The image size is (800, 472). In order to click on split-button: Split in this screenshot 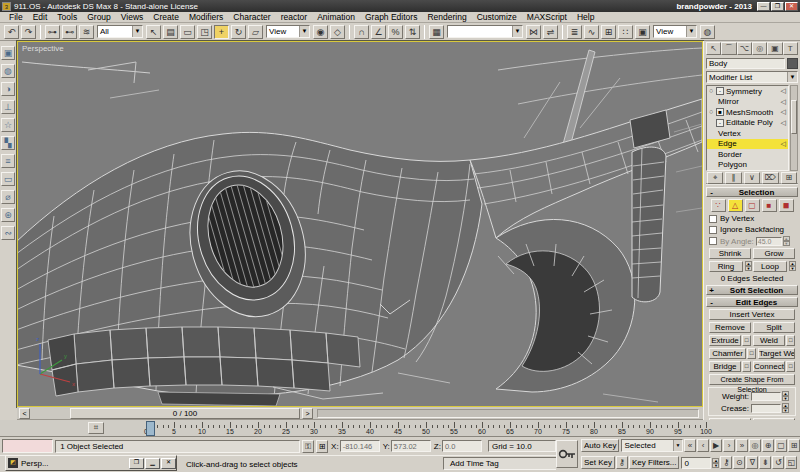, I will do `click(774, 328)`.